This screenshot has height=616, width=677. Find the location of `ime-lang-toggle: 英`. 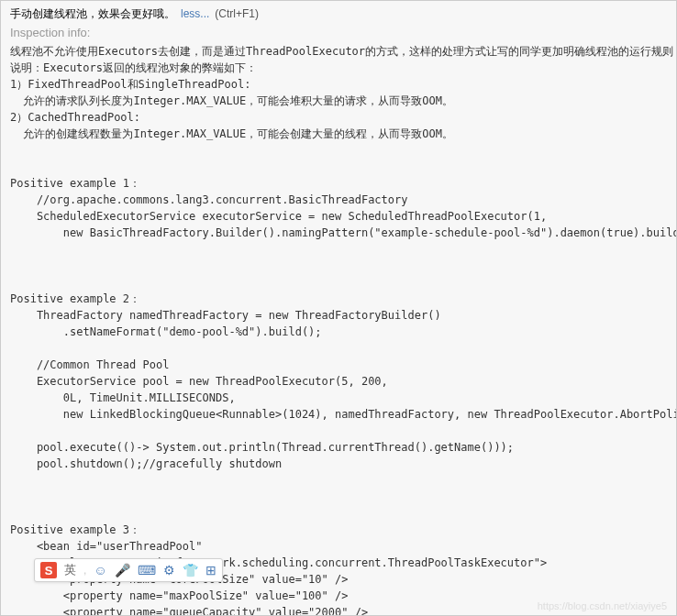

ime-lang-toggle: 英 is located at coordinates (70, 570).